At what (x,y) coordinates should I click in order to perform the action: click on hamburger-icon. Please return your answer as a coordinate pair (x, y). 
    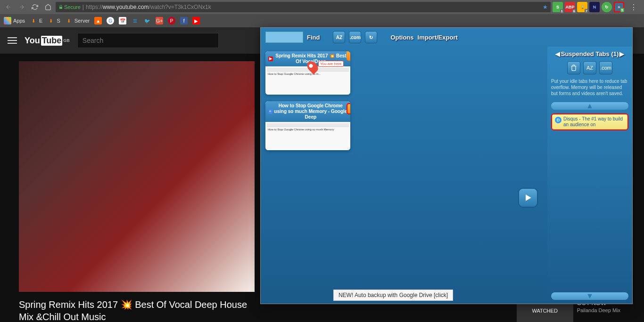
    Looking at the image, I should click on (12, 40).